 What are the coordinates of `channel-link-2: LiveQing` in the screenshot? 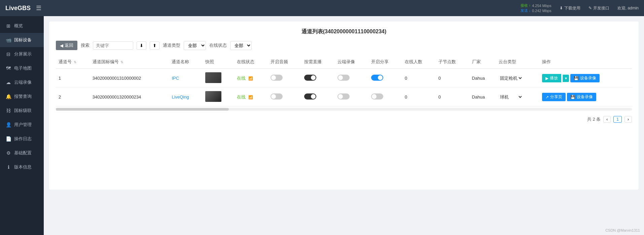 It's located at (180, 97).